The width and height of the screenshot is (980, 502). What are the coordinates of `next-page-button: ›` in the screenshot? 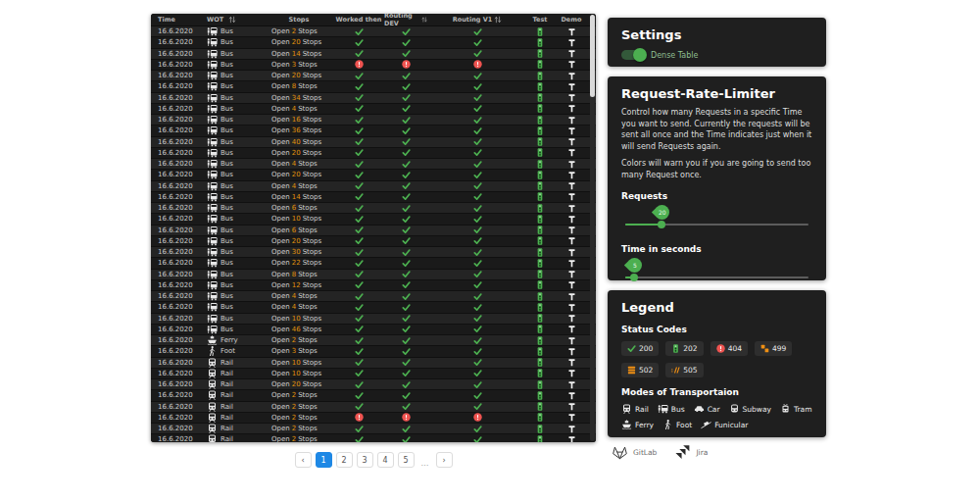 It's located at (445, 460).